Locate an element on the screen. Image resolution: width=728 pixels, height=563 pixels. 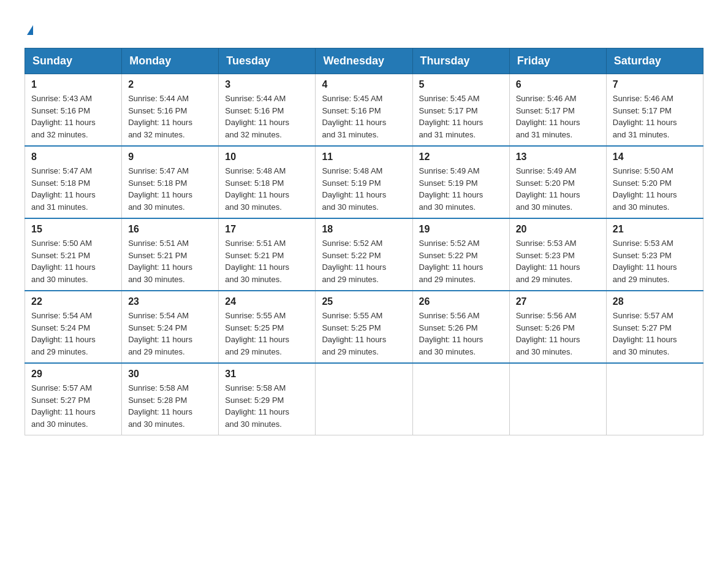
day-number: 15 is located at coordinates (74, 229).